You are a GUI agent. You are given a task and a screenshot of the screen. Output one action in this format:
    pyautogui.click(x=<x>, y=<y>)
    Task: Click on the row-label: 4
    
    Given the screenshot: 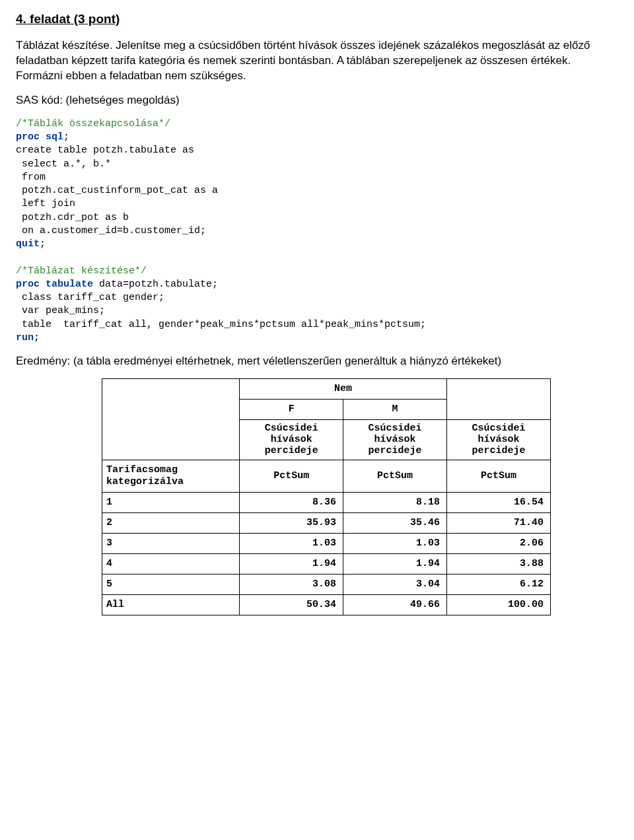 What is the action you would take?
    pyautogui.click(x=171, y=564)
    